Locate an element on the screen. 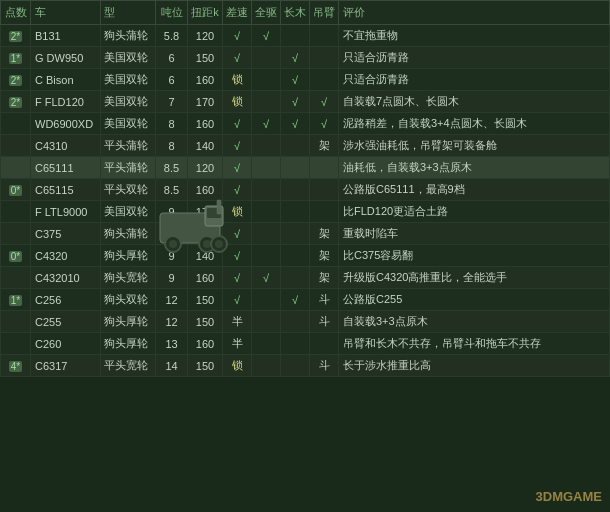 The image size is (610, 512). cell-eval: 涉水强油耗低，吊臂架可装备舱 is located at coordinates (474, 146).